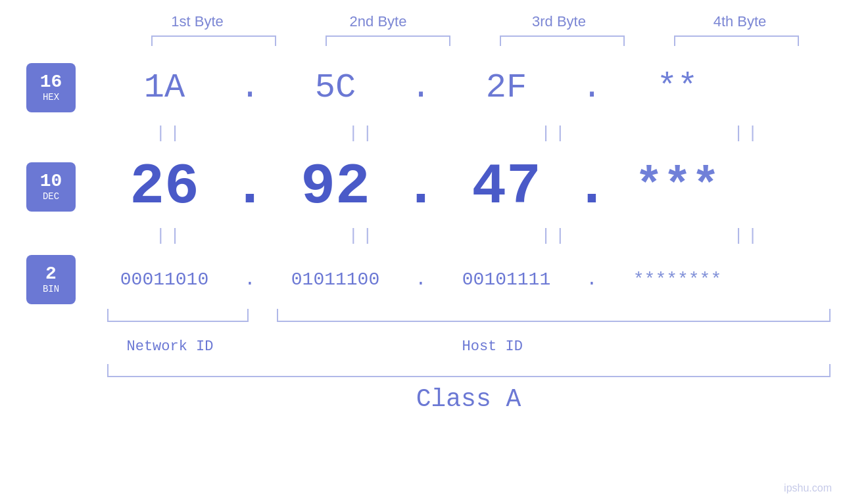 The image size is (845, 504). What do you see at coordinates (362, 238) in the screenshot?
I see `eq2-b2: ||` at bounding box center [362, 238].